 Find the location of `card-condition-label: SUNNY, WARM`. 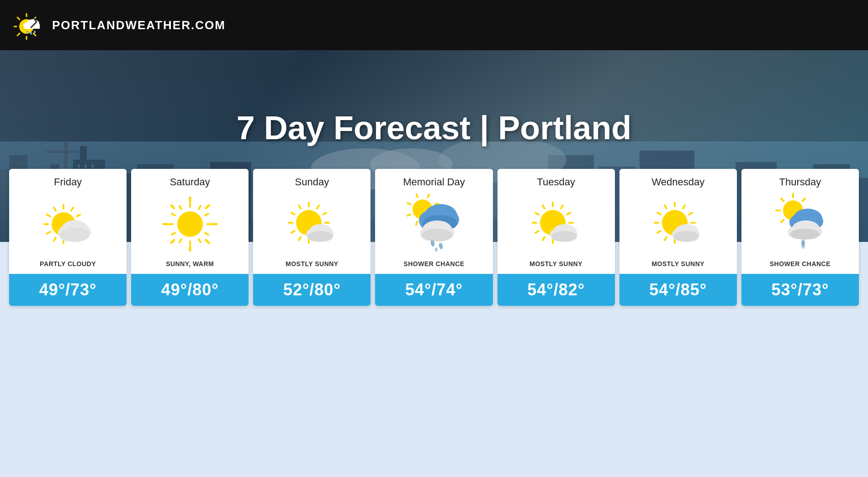

card-condition-label: SUNNY, WARM is located at coordinates (190, 265).